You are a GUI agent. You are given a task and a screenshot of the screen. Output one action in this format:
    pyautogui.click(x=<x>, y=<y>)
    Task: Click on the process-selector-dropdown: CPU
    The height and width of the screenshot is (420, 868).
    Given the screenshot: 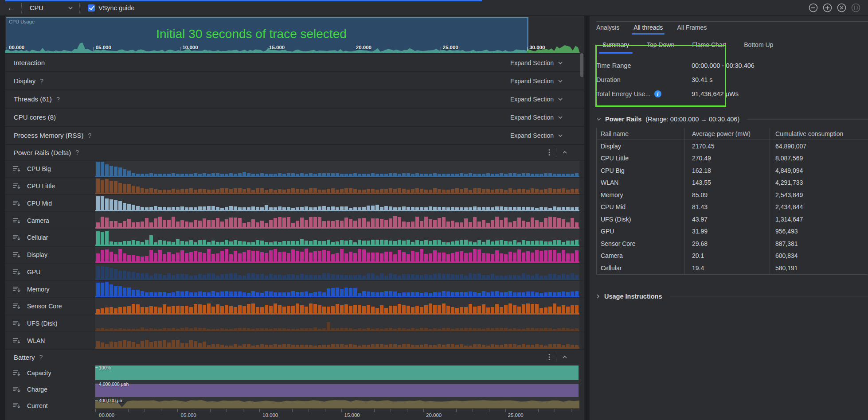 What is the action you would take?
    pyautogui.click(x=51, y=8)
    